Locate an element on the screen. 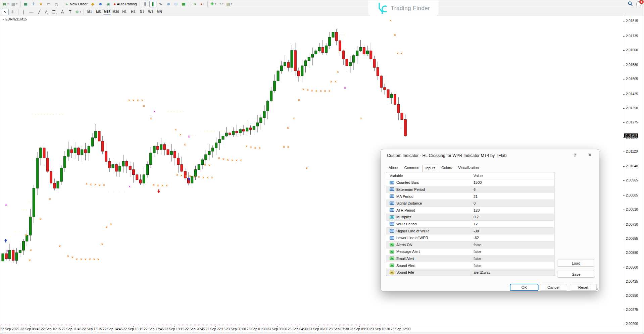 The image size is (644, 334). toolbar-button-vertical-line: ❘ is located at coordinates (23, 12).